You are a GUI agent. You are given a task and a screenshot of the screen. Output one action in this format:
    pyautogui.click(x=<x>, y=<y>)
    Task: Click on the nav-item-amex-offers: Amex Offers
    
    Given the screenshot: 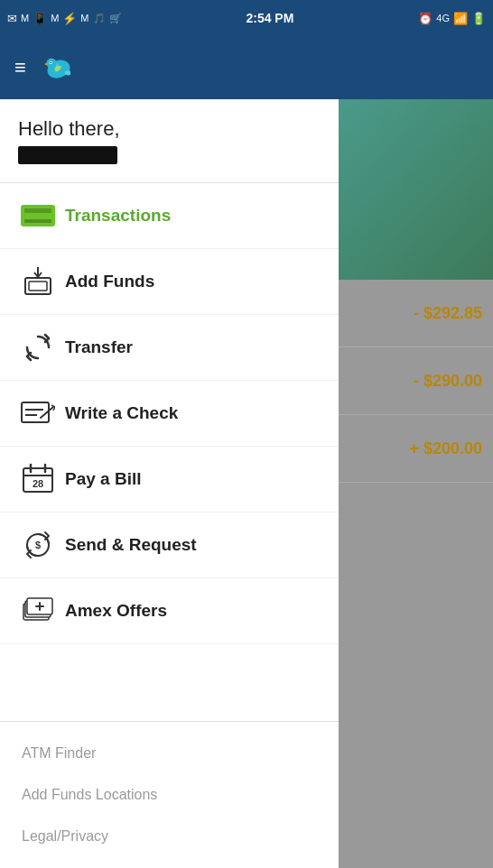 What is the action you would take?
    pyautogui.click(x=170, y=612)
    